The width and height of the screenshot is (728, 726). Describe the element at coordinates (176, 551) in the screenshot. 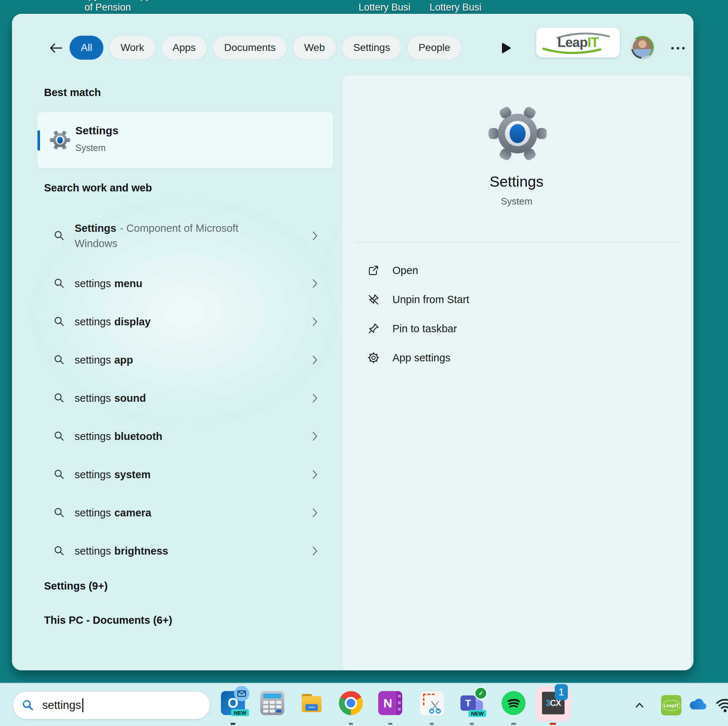

I see `suggestion-text: settingsbrightness` at that location.